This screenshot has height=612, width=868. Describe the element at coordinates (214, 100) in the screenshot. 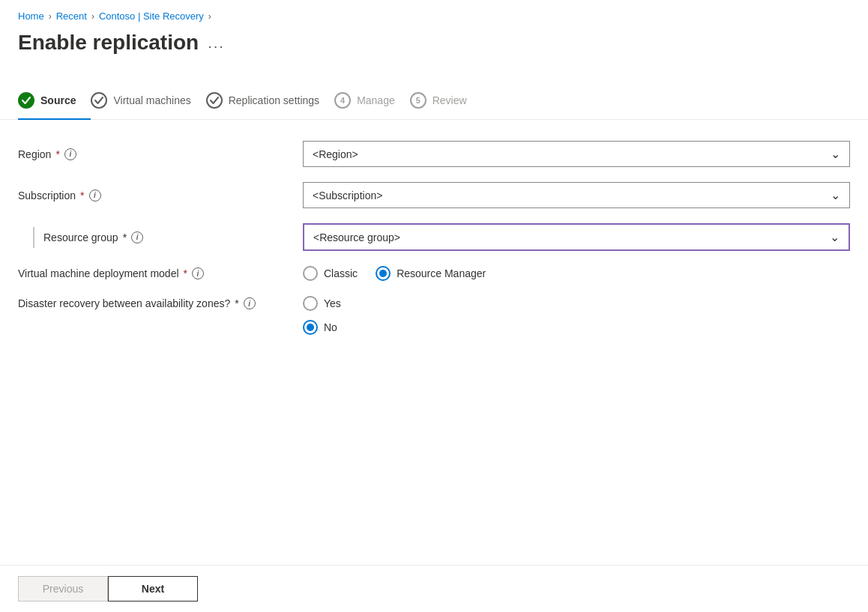

I see `tab-replication-icon` at that location.